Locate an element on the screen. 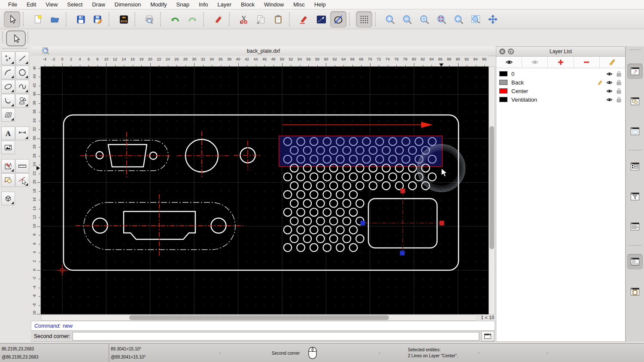  block-list-panel-button is located at coordinates (635, 101).